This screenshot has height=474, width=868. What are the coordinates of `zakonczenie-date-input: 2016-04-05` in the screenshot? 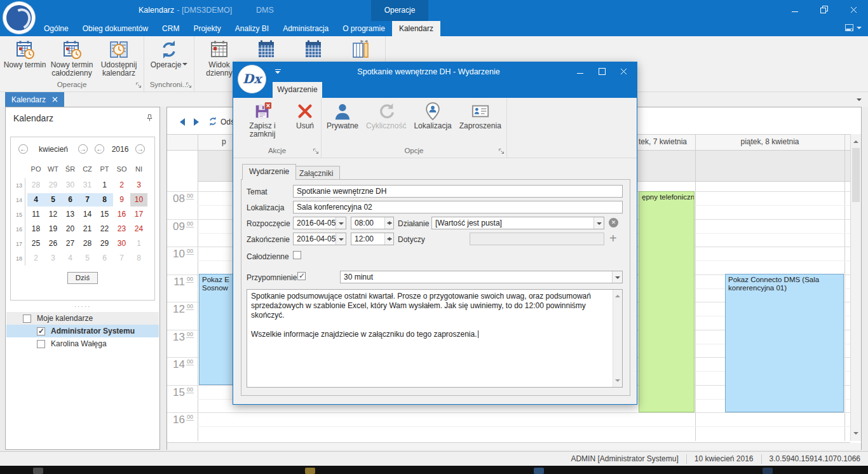 It's located at (320, 239).